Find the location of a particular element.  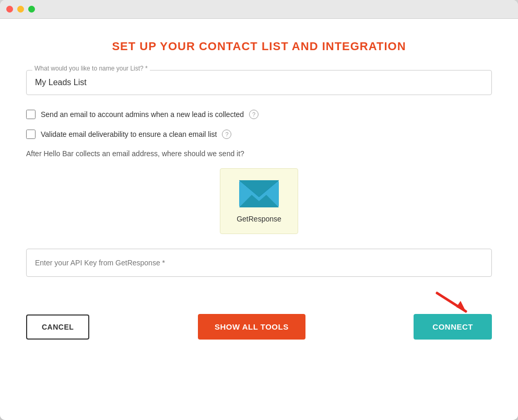

help-icon-email-admins: ? is located at coordinates (254, 114).